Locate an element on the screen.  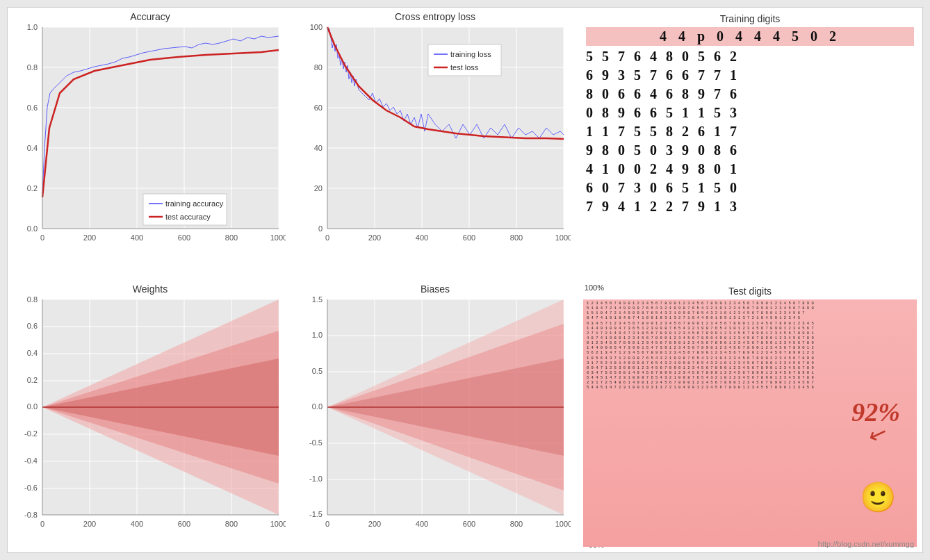
svg-text: test loss is located at coordinates (464, 67).